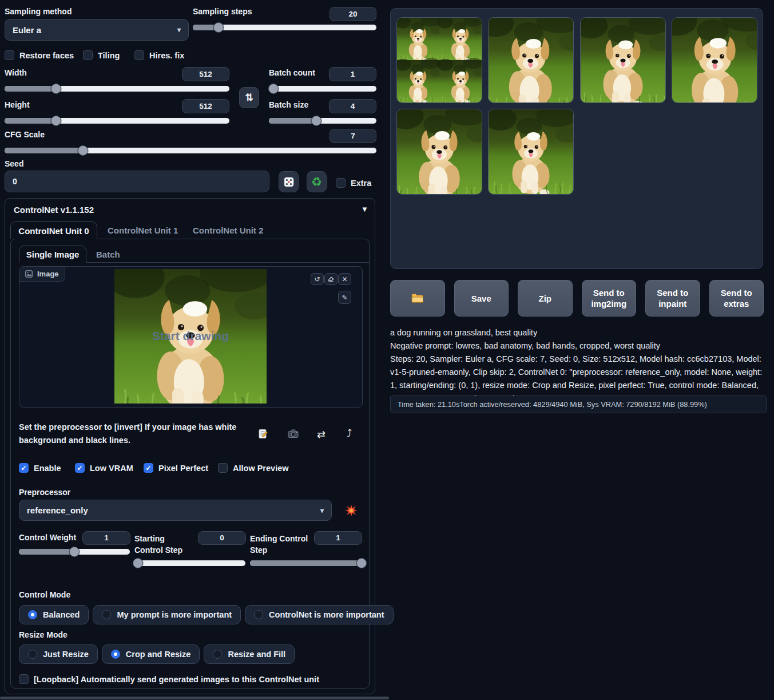 The height and width of the screenshot is (700, 774). I want to click on random-seed-button, so click(288, 182).